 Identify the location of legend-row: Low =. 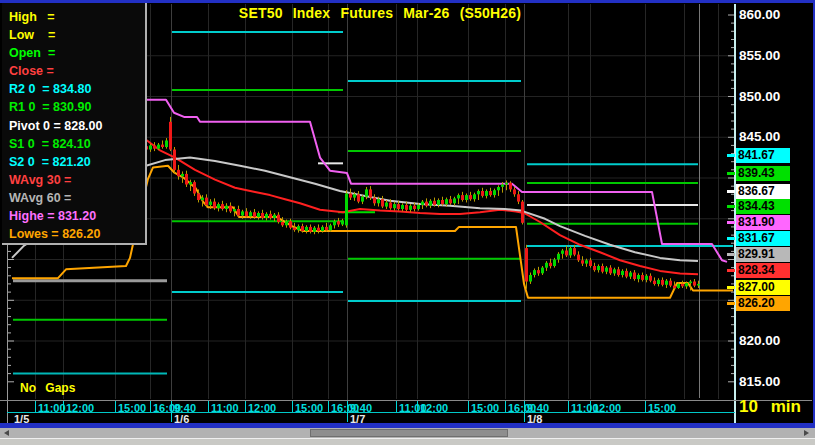
(77, 35).